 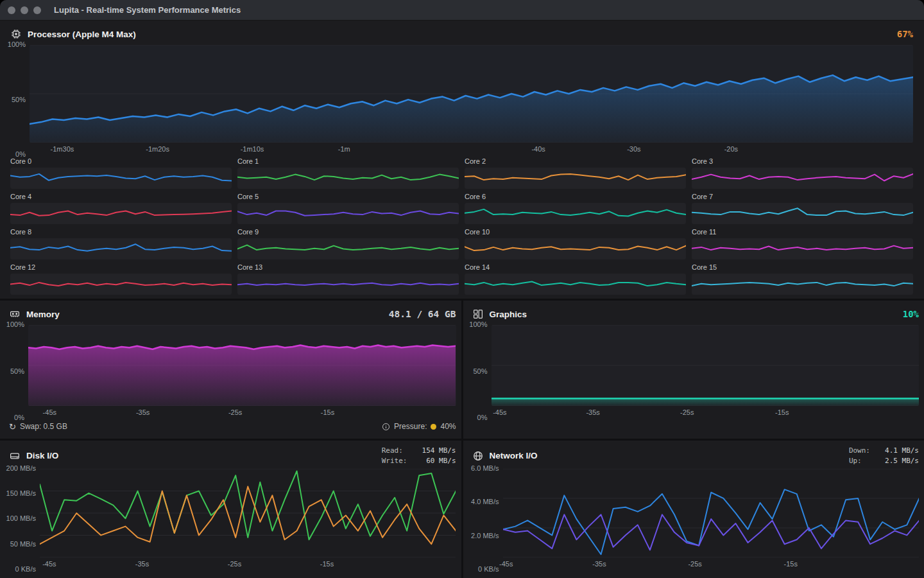 What do you see at coordinates (478, 456) in the screenshot?
I see `globe-icon` at bounding box center [478, 456].